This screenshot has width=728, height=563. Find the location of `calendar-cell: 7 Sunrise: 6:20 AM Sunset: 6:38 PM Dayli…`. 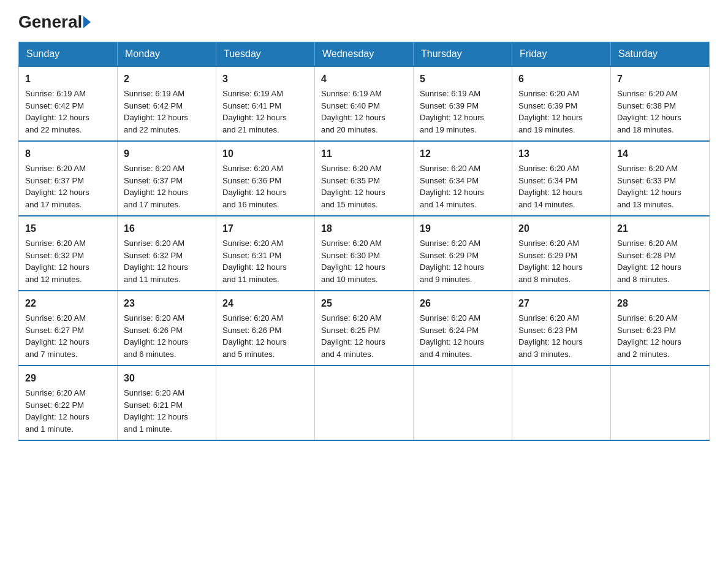

calendar-cell: 7 Sunrise: 6:20 AM Sunset: 6:38 PM Dayli… is located at coordinates (661, 104).